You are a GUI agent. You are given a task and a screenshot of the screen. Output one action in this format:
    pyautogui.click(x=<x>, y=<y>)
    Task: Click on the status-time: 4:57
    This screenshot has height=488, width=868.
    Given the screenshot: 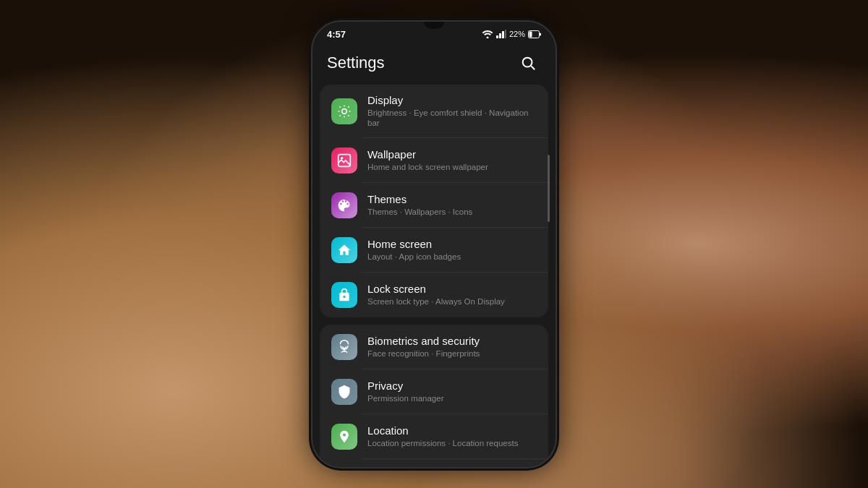 What is the action you would take?
    pyautogui.click(x=336, y=35)
    